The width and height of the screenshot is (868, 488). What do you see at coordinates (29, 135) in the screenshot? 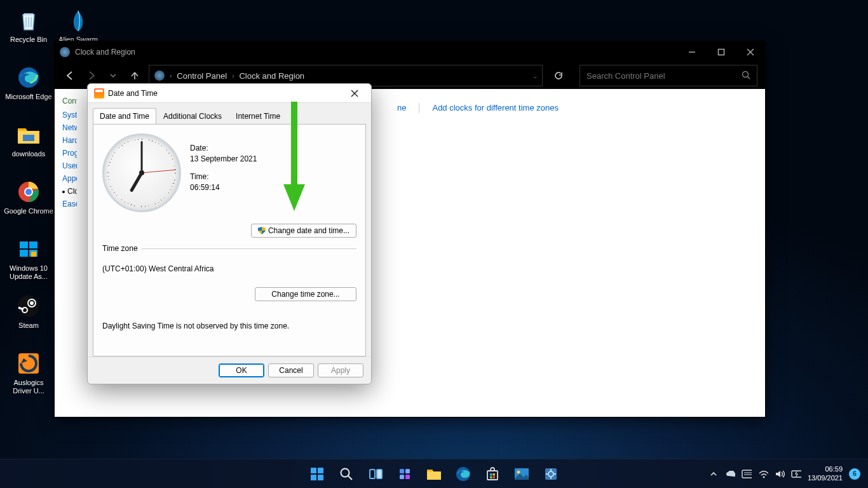
I see `folder-icon` at bounding box center [29, 135].